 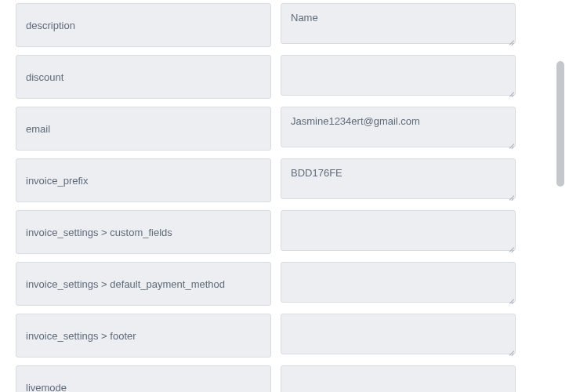 I want to click on field-label: invoice_settings > default_payment_metho…, so click(x=143, y=284).